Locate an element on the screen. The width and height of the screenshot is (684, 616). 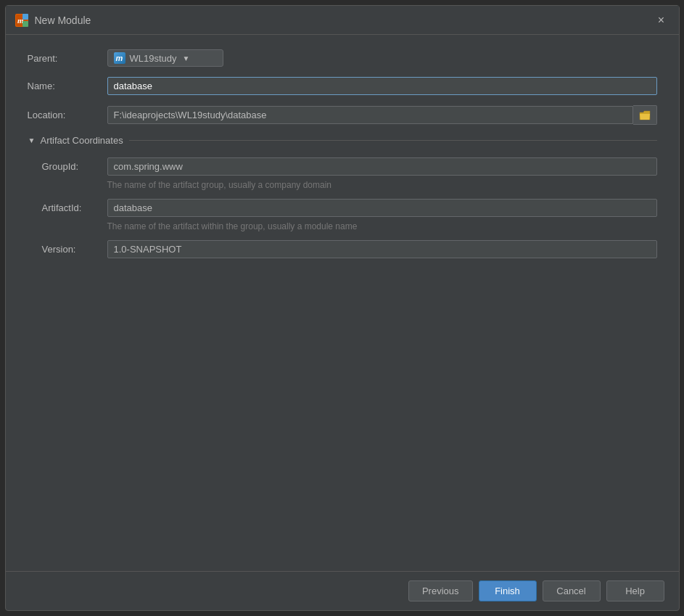
version-label: Version: is located at coordinates (75, 247).